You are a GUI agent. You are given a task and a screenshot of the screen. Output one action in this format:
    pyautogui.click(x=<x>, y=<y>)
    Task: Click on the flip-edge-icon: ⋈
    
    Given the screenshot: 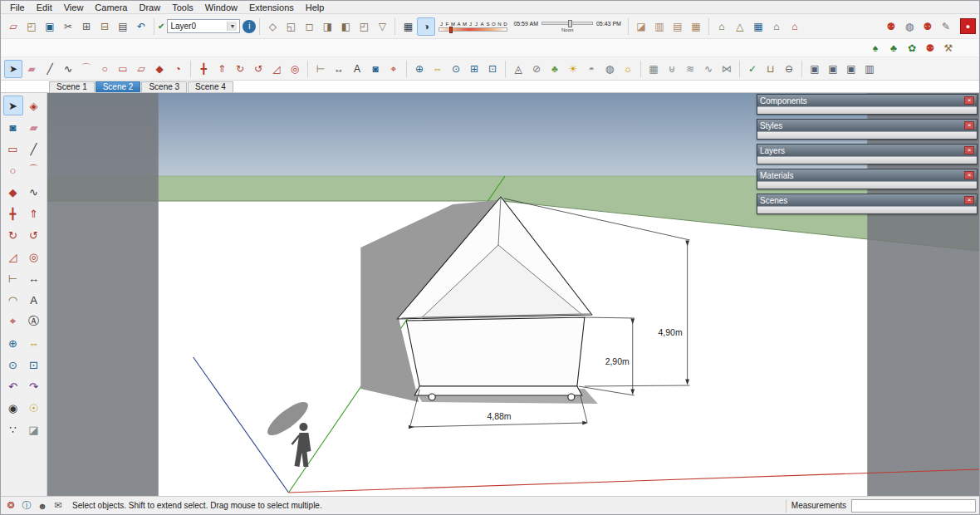 What is the action you would take?
    pyautogui.click(x=727, y=69)
    